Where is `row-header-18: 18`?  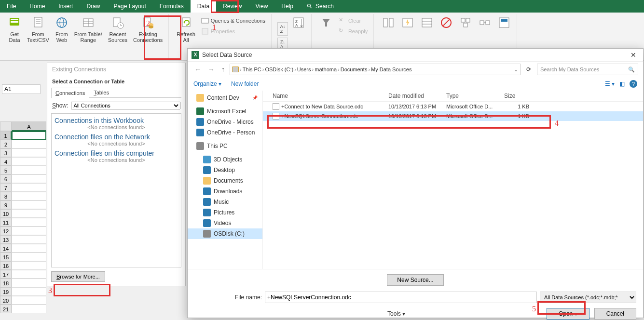
row-header-18: 18 is located at coordinates (6, 283).